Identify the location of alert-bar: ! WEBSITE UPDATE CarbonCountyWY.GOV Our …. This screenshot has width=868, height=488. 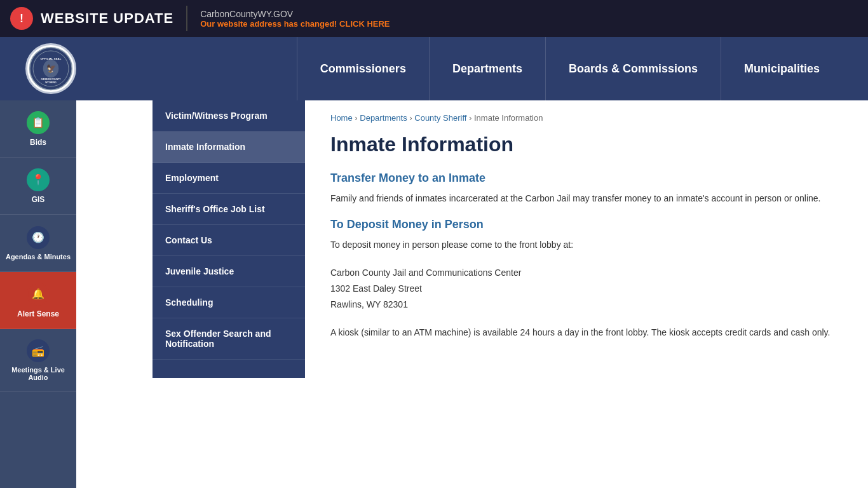
(434, 18).